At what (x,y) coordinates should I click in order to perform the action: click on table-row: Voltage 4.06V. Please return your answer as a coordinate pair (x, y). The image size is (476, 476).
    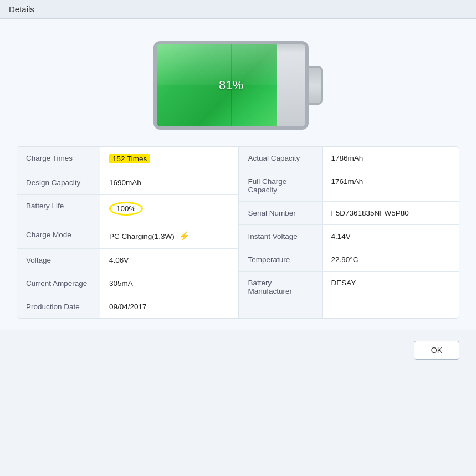
    Looking at the image, I should click on (127, 260).